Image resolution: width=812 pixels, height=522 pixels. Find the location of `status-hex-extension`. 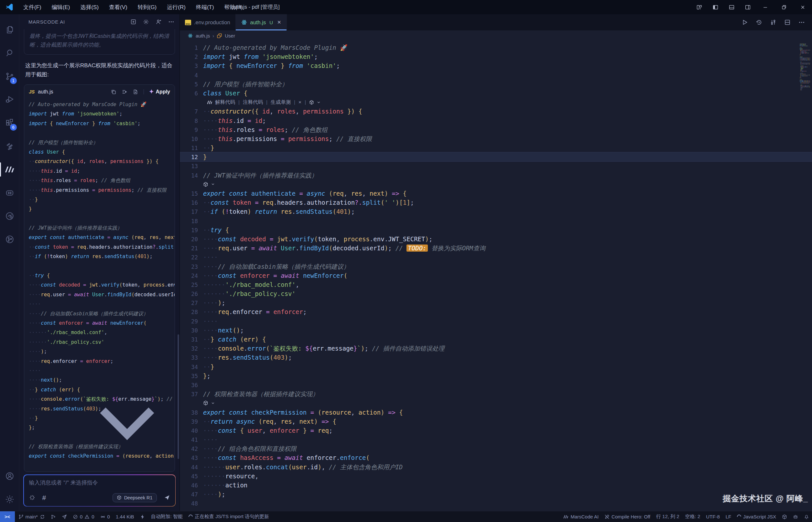

status-hex-extension is located at coordinates (785, 517).